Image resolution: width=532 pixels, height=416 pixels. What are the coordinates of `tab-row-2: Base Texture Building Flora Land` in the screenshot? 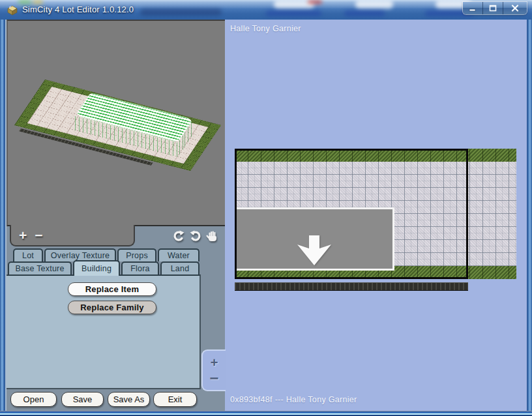 It's located at (104, 269).